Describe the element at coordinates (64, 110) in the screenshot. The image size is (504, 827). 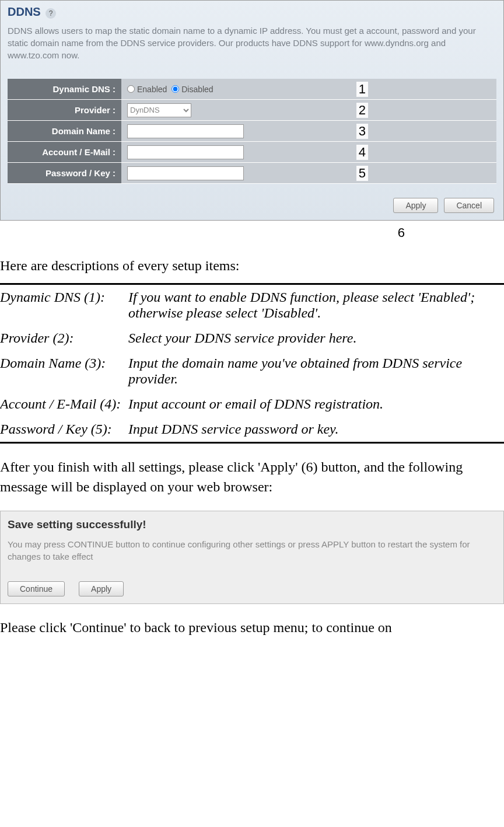
I see `label-provider: Provider :` at that location.